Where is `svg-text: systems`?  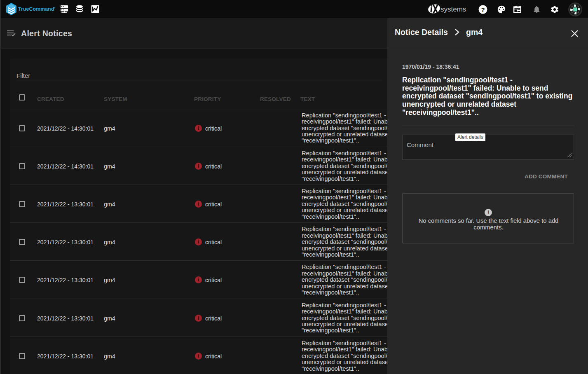 svg-text: systems is located at coordinates (453, 9).